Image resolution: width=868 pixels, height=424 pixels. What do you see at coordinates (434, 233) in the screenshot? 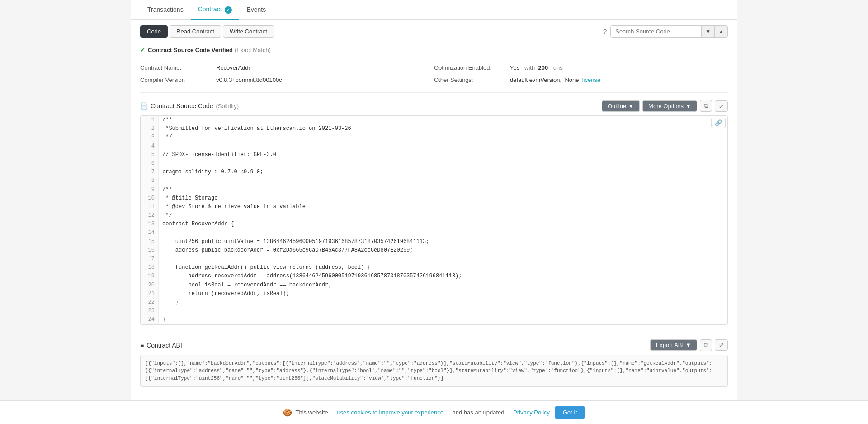
I see `code-line-14: 14` at bounding box center [434, 233].